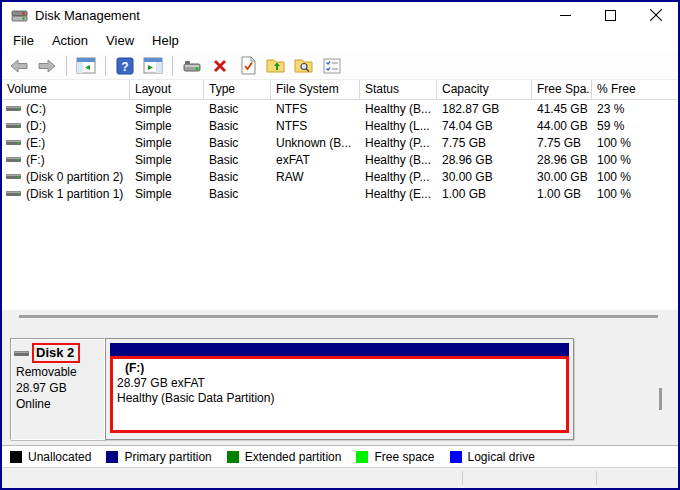  Describe the element at coordinates (635, 90) in the screenshot. I see `column-header-pct-free: % Free` at that location.